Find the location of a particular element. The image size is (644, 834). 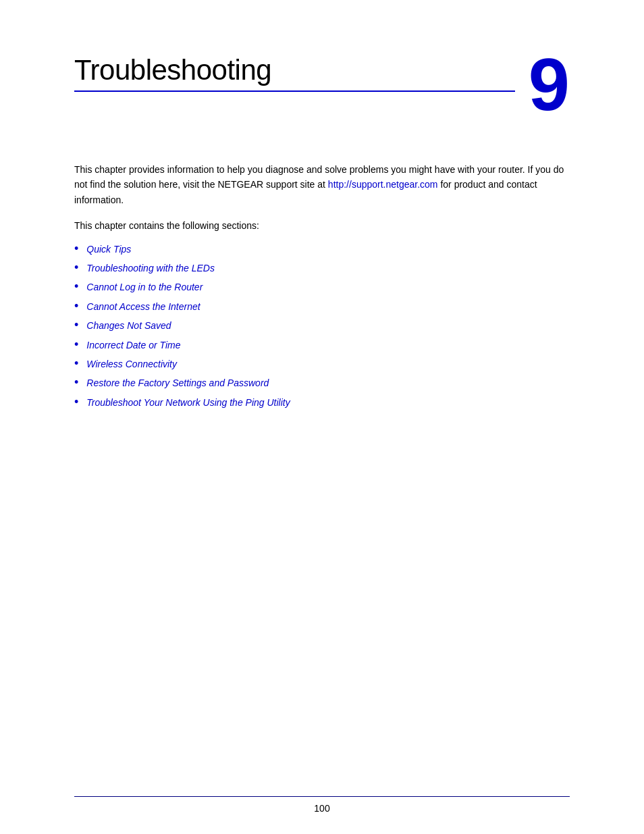

toc-link: Changes Not Saved is located at coordinates (128, 325).